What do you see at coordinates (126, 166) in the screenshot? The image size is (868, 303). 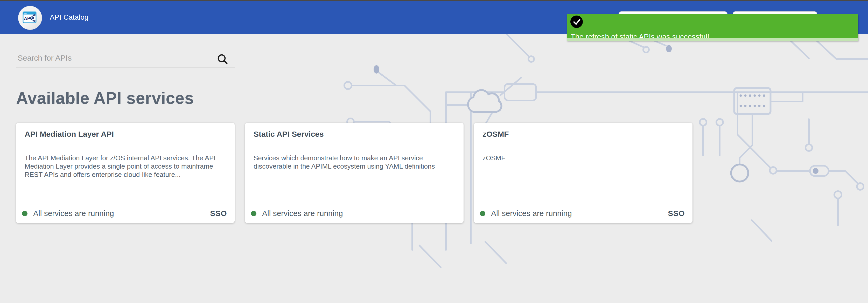 I see `tile-description: The API Mediation Layer for z/OS interna…` at bounding box center [126, 166].